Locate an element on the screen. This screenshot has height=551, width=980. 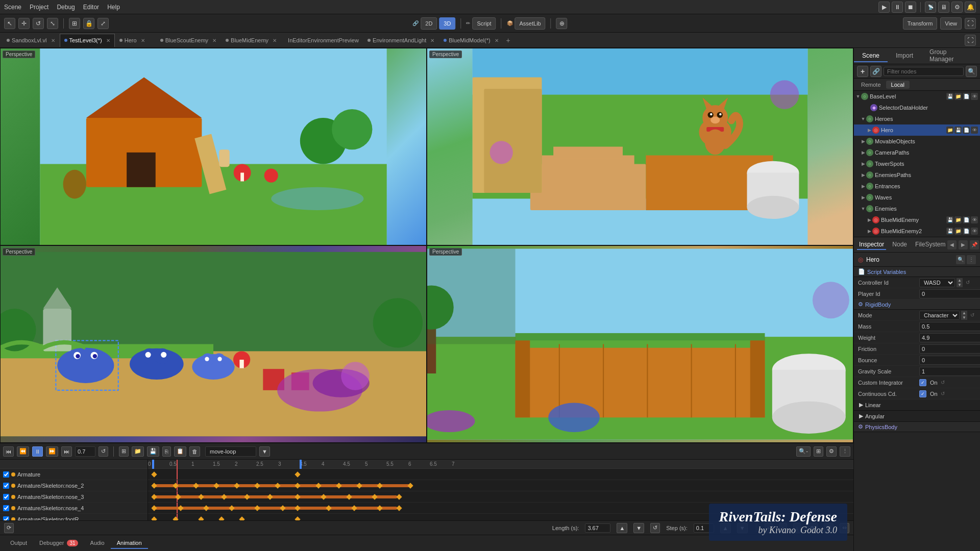
menu-project: Project is located at coordinates (39, 7).